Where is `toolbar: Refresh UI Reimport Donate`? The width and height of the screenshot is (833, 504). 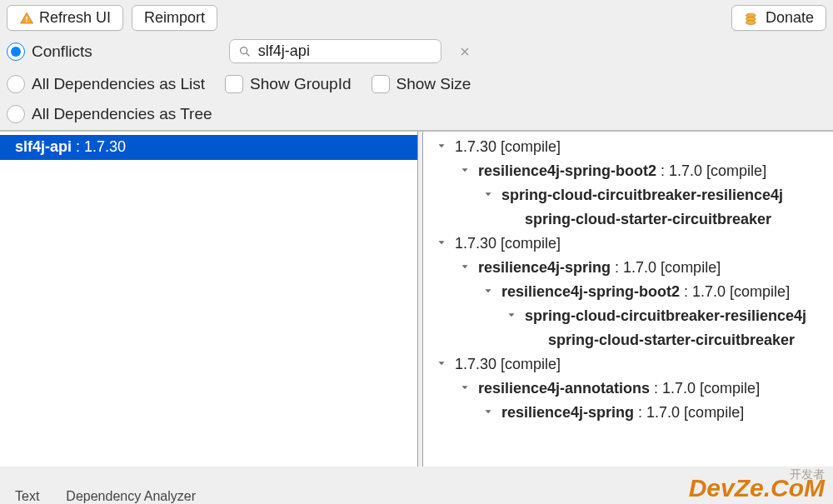
toolbar: Refresh UI Reimport Donate is located at coordinates (416, 18).